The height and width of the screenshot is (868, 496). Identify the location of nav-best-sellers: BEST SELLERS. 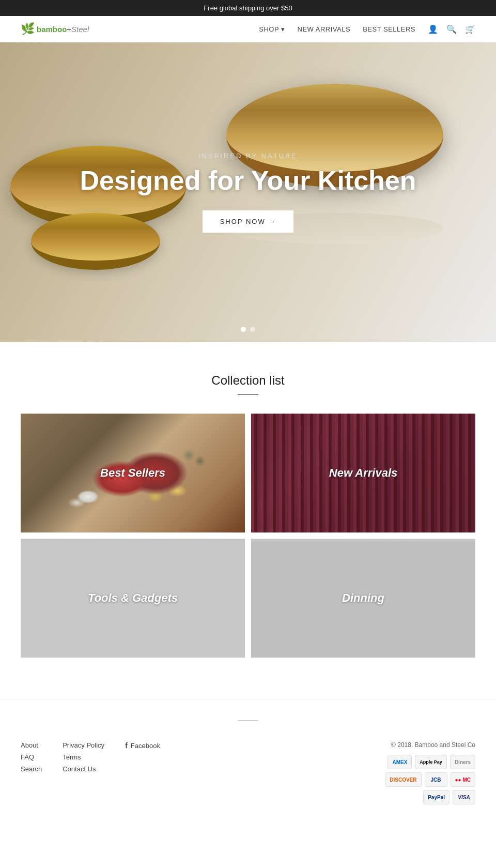
(389, 29).